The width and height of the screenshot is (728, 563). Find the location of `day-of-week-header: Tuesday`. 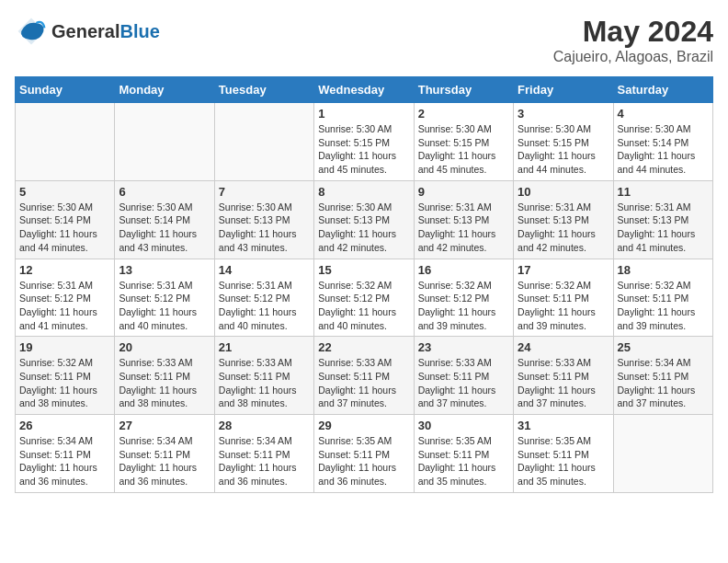

day-of-week-header: Tuesday is located at coordinates (264, 90).